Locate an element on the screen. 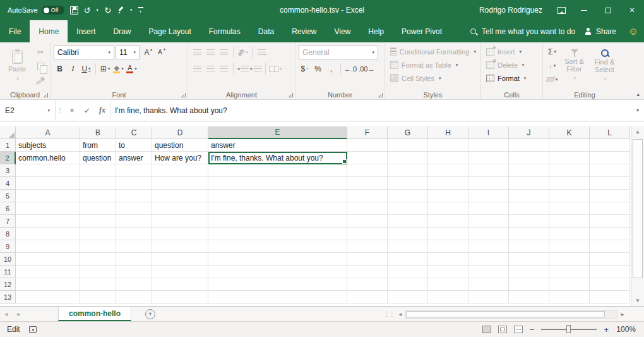 The width and height of the screenshot is (644, 337). copy-button is located at coordinates (40, 66).